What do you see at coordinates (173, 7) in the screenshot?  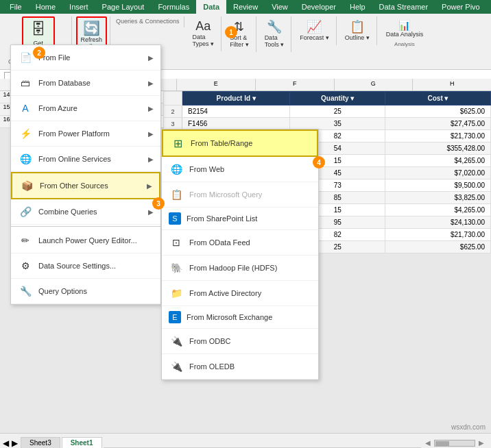 I see `tab-formulas: Formulas` at bounding box center [173, 7].